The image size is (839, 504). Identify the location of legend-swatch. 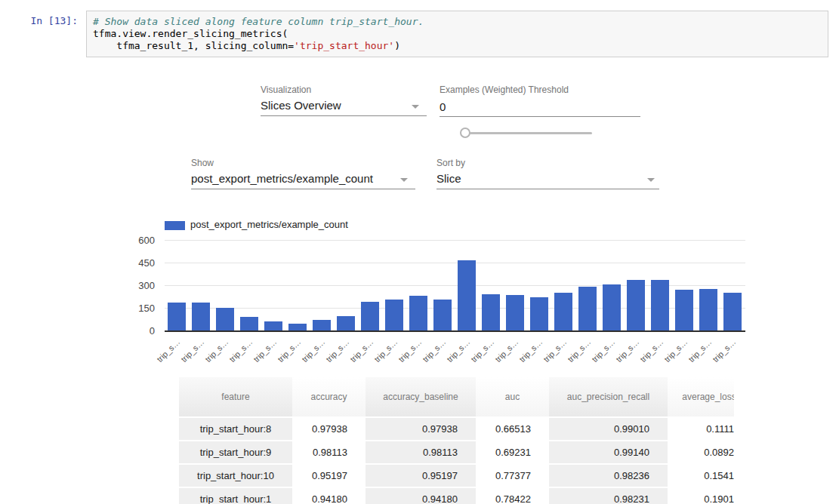
(175, 226).